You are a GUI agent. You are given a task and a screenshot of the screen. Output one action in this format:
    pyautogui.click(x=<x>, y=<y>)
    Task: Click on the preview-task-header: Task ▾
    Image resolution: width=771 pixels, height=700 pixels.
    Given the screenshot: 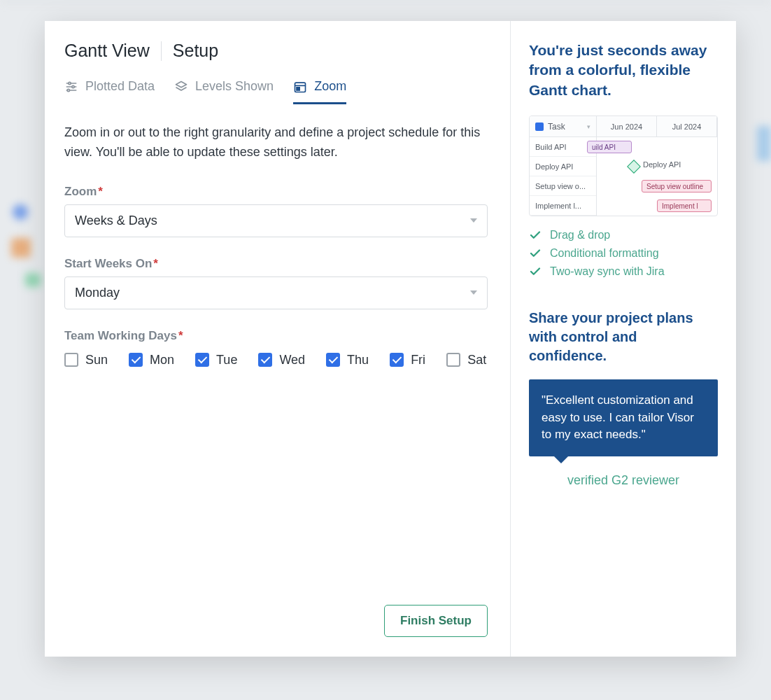 What is the action you would take?
    pyautogui.click(x=563, y=127)
    